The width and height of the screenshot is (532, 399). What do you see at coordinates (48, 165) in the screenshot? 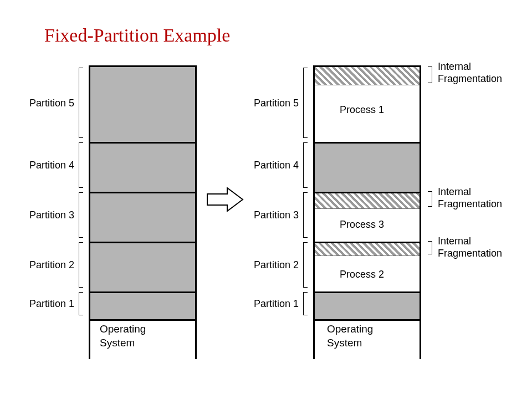
I see `left-label-p4: Partition 4` at bounding box center [48, 165].